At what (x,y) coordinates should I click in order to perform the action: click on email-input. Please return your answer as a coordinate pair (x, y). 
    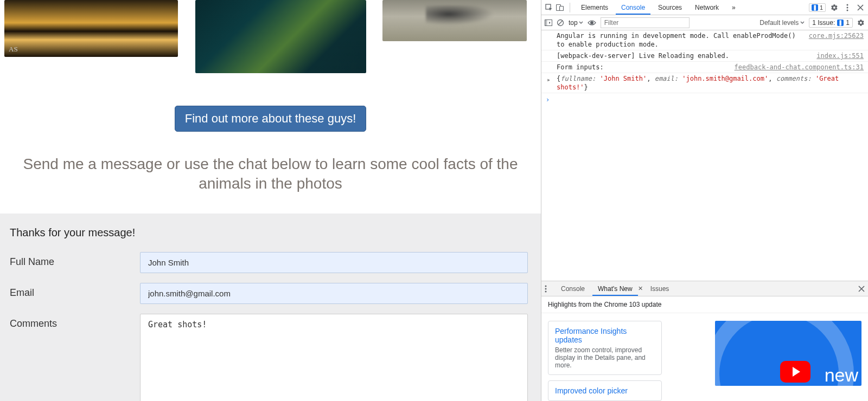
    Looking at the image, I should click on (334, 294).